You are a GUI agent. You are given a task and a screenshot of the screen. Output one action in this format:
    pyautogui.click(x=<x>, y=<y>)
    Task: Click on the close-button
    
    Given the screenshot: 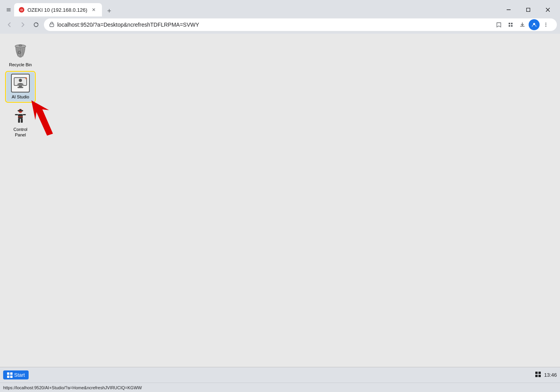 What is the action you would take?
    pyautogui.click(x=548, y=10)
    